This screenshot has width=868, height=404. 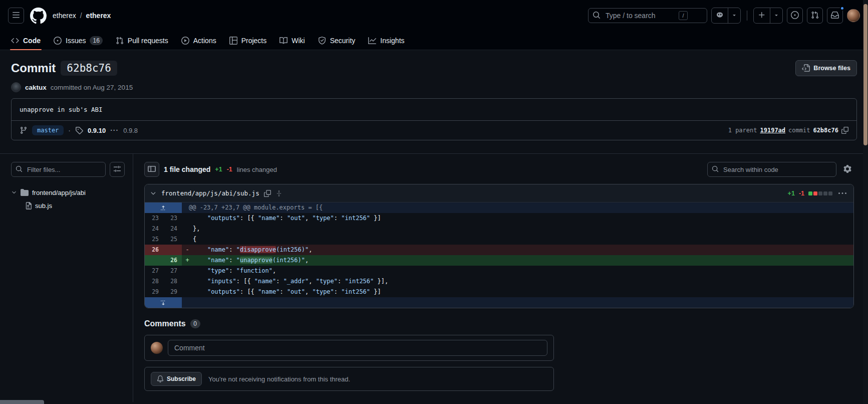 What do you see at coordinates (64, 16) in the screenshot?
I see `breadcrumb-owner-link: etherex` at bounding box center [64, 16].